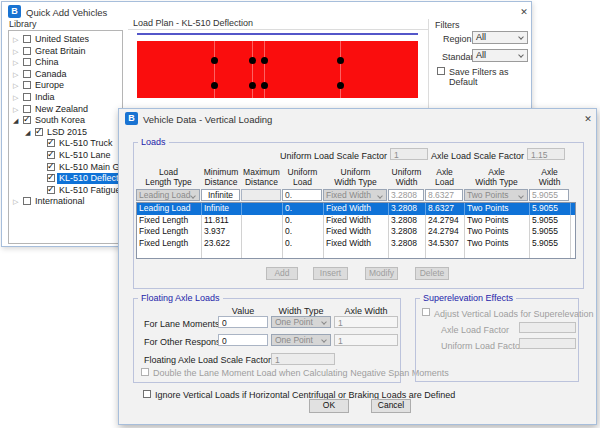  I want to click on axle-load-factor-input, so click(548, 328).